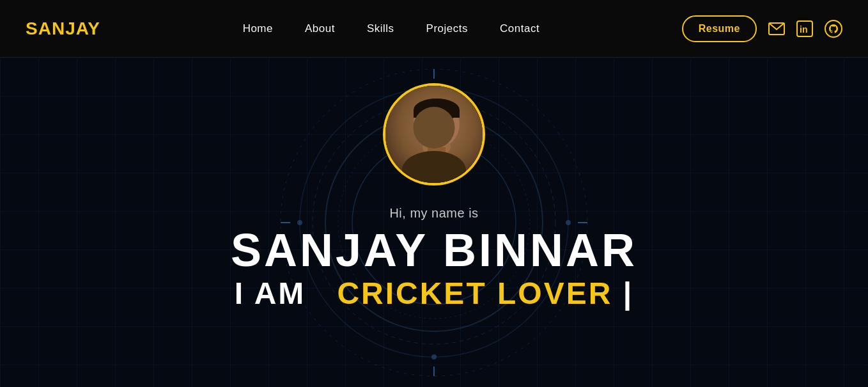 This screenshot has width=868, height=387. I want to click on nav-link-skills: Skills, so click(381, 28).